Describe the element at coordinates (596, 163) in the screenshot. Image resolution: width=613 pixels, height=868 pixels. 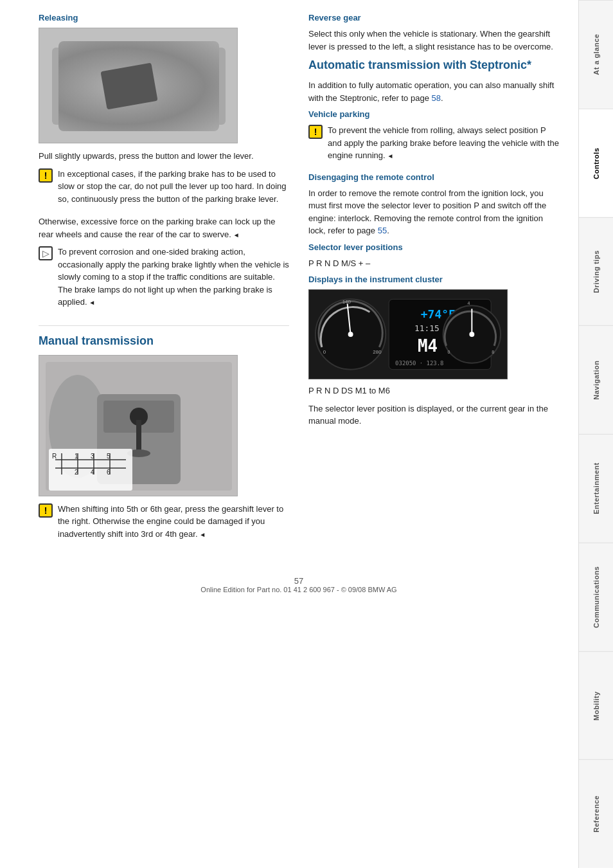
I see `sidebar-tab-controls: Controls` at that location.